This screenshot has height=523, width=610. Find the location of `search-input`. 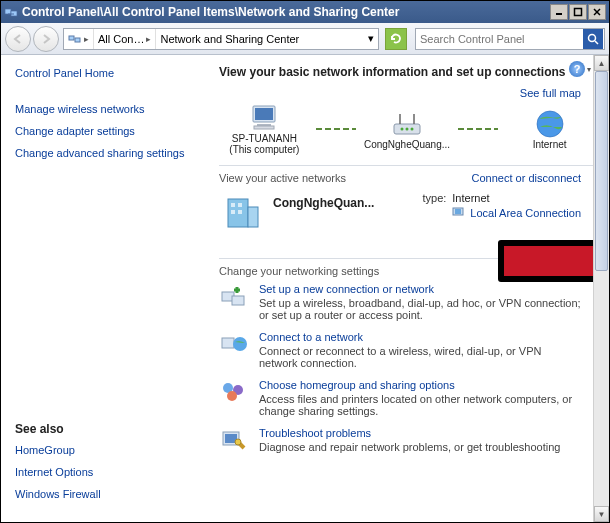

search-input is located at coordinates (500, 39).